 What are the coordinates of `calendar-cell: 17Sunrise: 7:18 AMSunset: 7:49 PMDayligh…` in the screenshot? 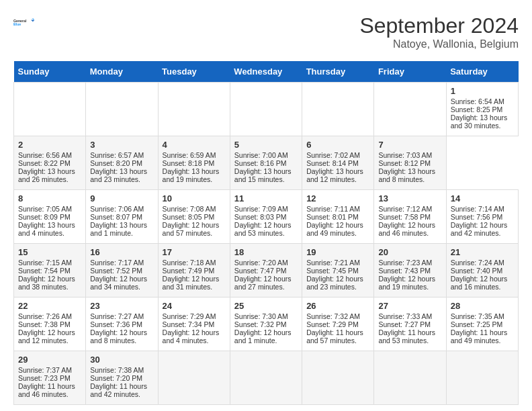 It's located at (193, 271).